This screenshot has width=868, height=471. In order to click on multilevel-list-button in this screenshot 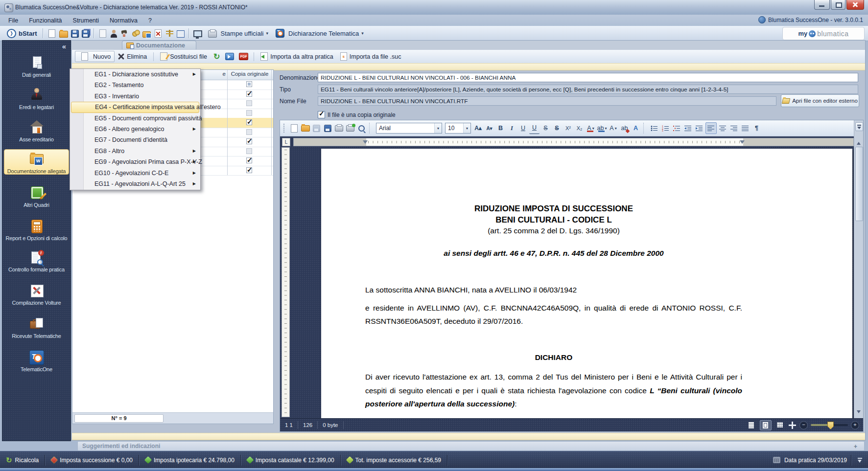, I will do `click(677, 128)`.